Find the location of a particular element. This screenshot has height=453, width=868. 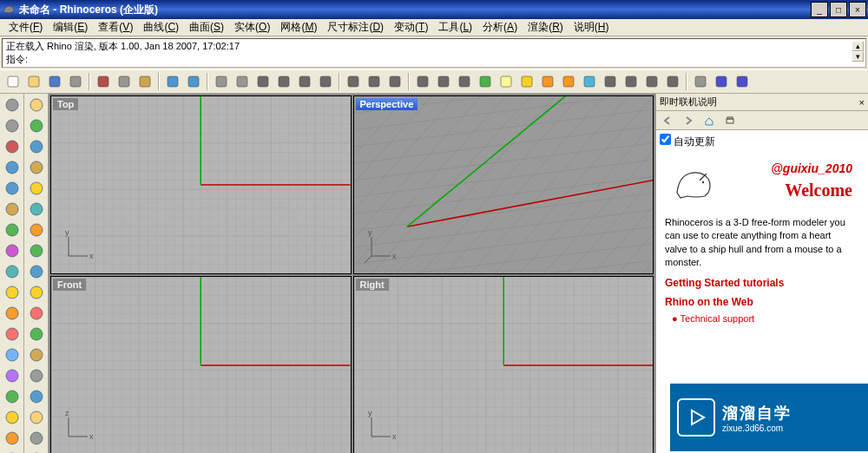

viewport-label: Front is located at coordinates (69, 285).